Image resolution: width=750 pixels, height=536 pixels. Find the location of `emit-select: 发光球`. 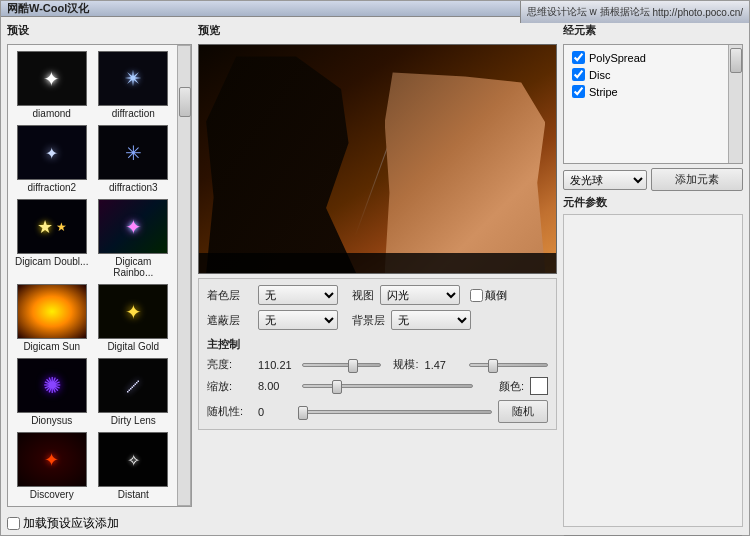

emit-select: 发光球 is located at coordinates (605, 180).